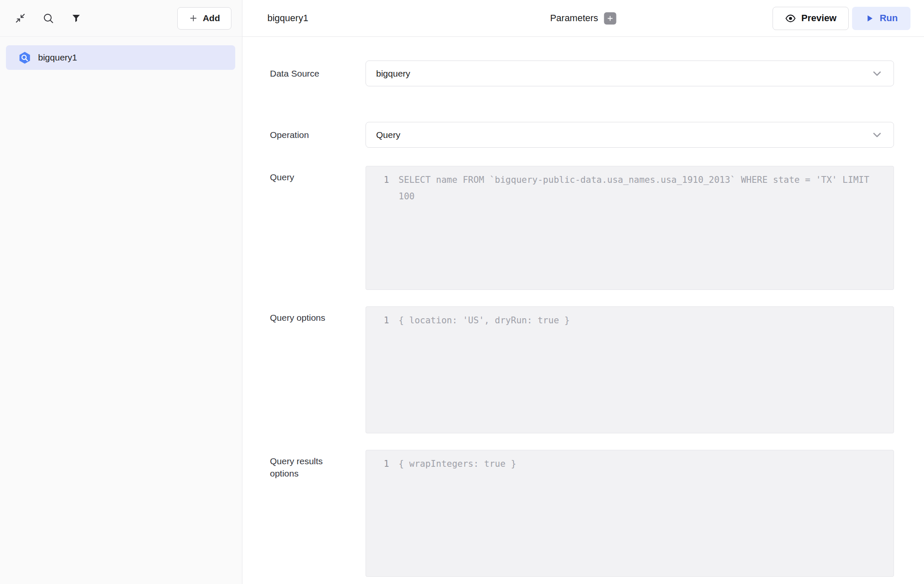 This screenshot has height=584, width=924. What do you see at coordinates (288, 18) in the screenshot?
I see `query-title: bigquery1` at bounding box center [288, 18].